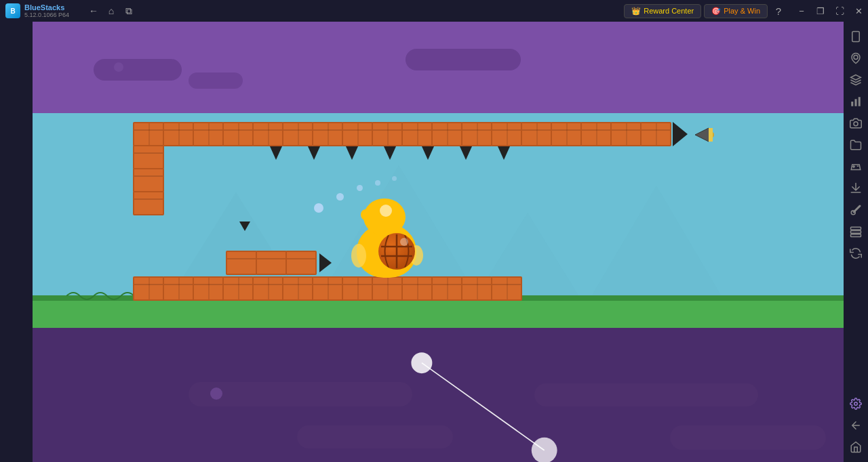 The height and width of the screenshot is (462, 868). Describe the element at coordinates (328, 289) in the screenshot. I see `bottom-brick-row` at that location.